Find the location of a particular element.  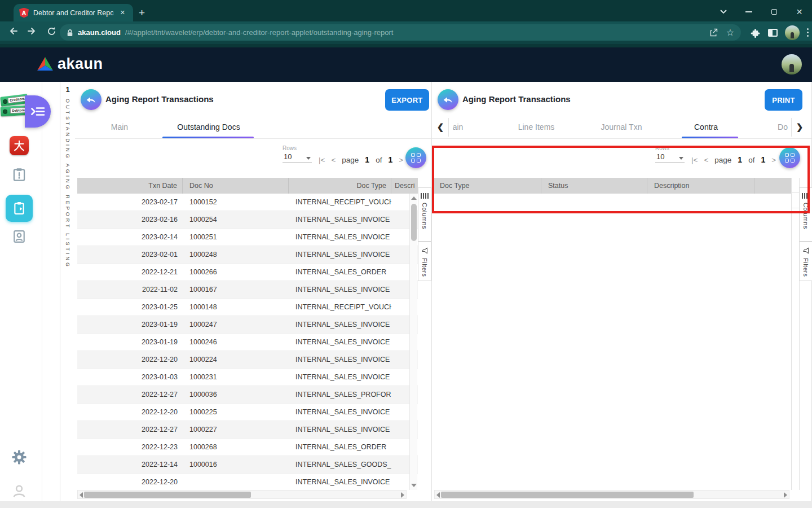

table-row: 2022-11-02 1000167 INTERNAL_SALES_INVOIC… is located at coordinates (248, 290).